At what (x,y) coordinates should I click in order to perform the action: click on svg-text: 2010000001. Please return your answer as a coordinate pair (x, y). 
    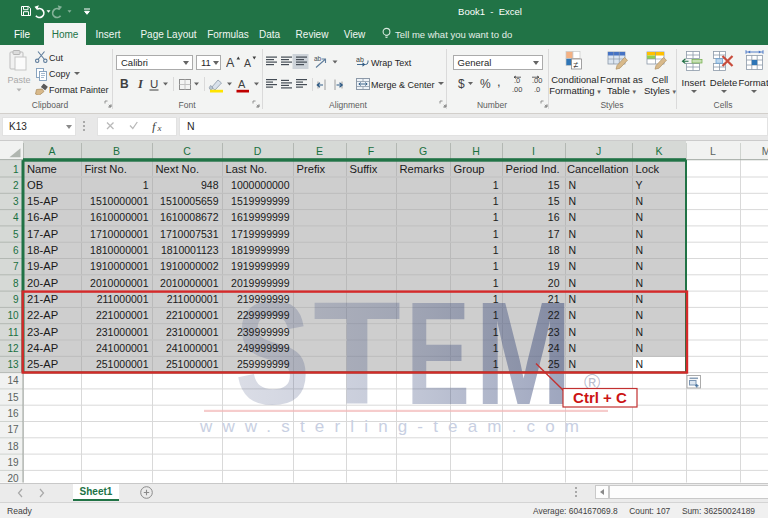
    Looking at the image, I should click on (190, 283).